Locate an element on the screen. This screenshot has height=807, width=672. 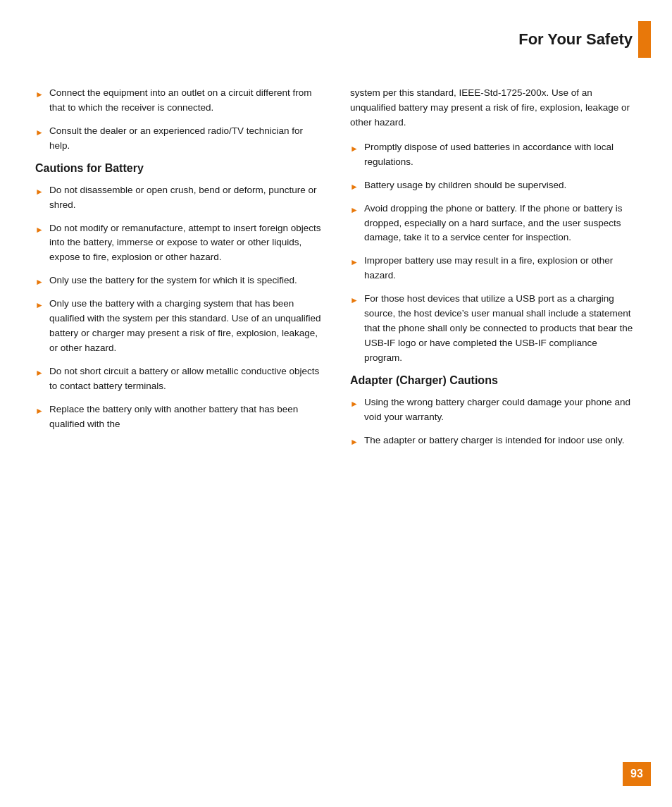
page-header: For Your Safety is located at coordinates (336, 36).